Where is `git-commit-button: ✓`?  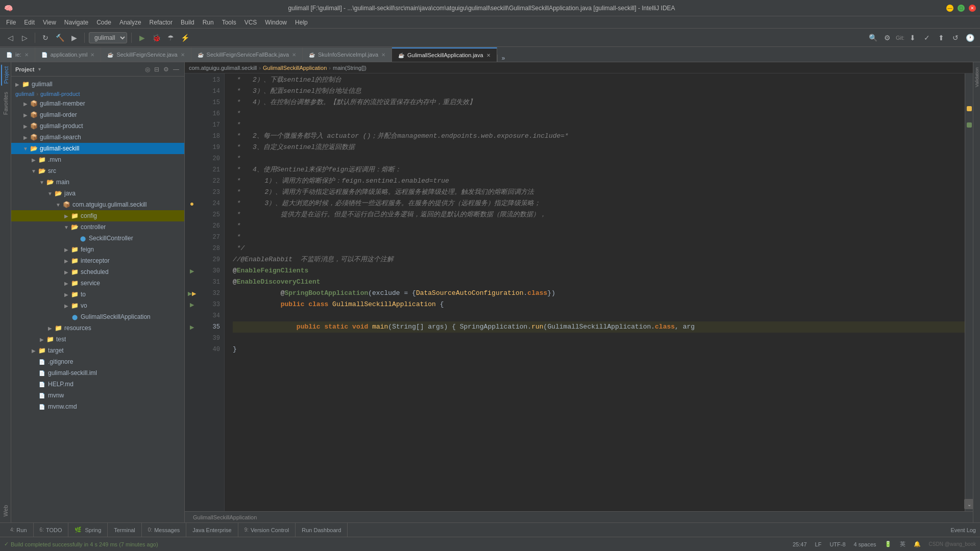 git-commit-button: ✓ is located at coordinates (927, 38).